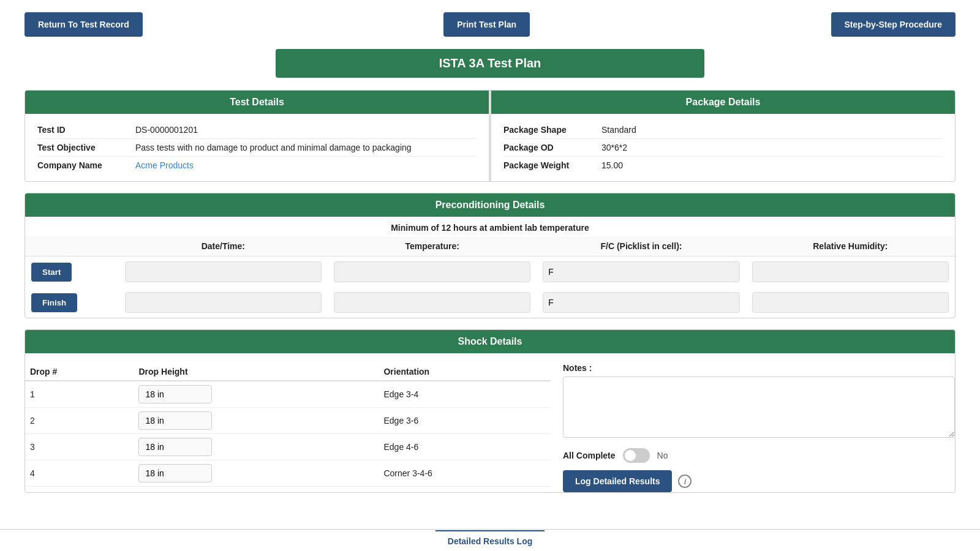  Describe the element at coordinates (490, 342) in the screenshot. I see `shock-details-header: Shock Details` at that location.